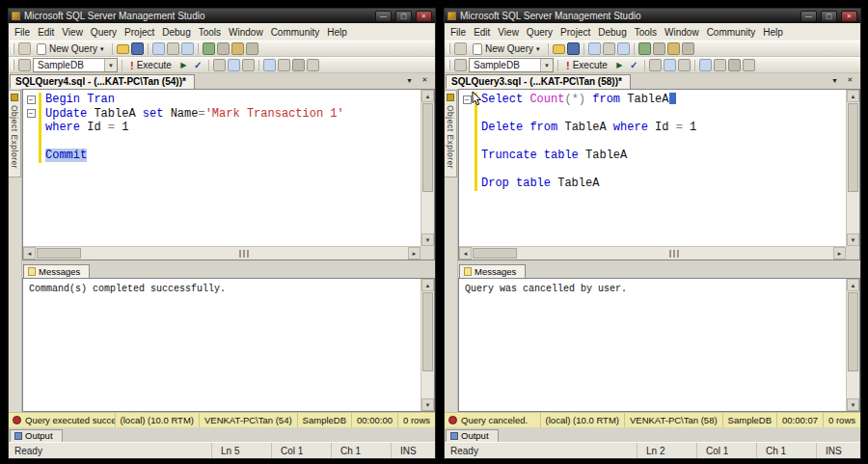 This screenshot has width=868, height=464. Describe the element at coordinates (660, 345) in the screenshot. I see `messages-pane: Query was cancelled by user. ▲ ▼` at that location.